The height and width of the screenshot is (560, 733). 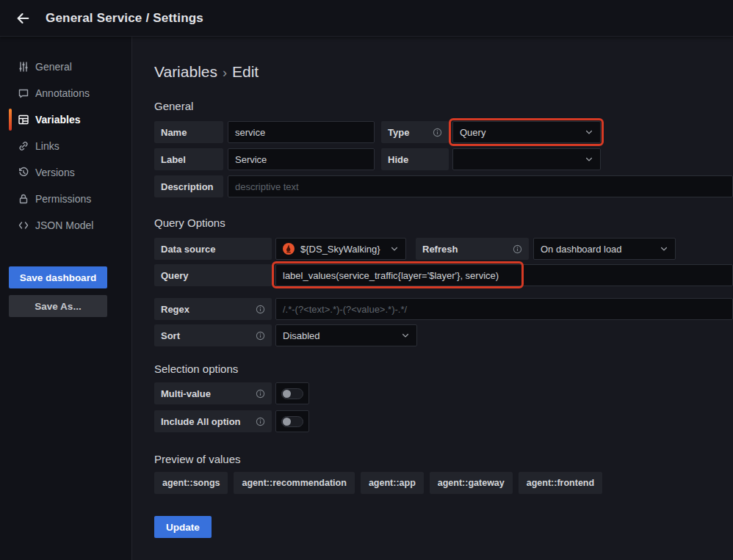 What do you see at coordinates (294, 483) in the screenshot?
I see `preview-value-chip: agent::recommendation` at bounding box center [294, 483].